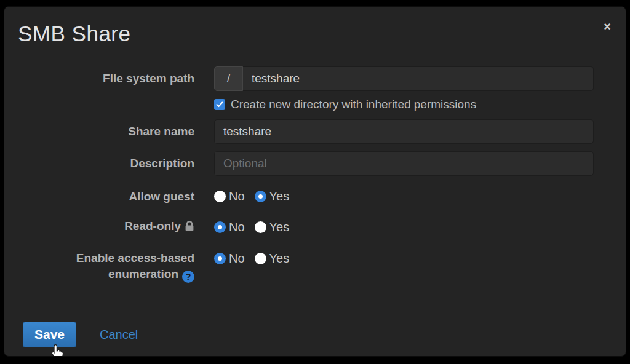  I want to click on description-input, so click(404, 164).